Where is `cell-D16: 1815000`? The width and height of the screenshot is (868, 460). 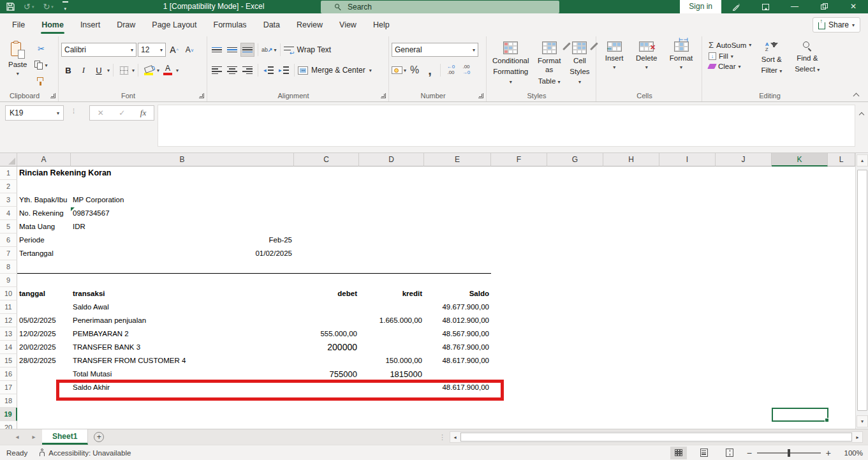 cell-D16: 1815000 is located at coordinates (392, 374).